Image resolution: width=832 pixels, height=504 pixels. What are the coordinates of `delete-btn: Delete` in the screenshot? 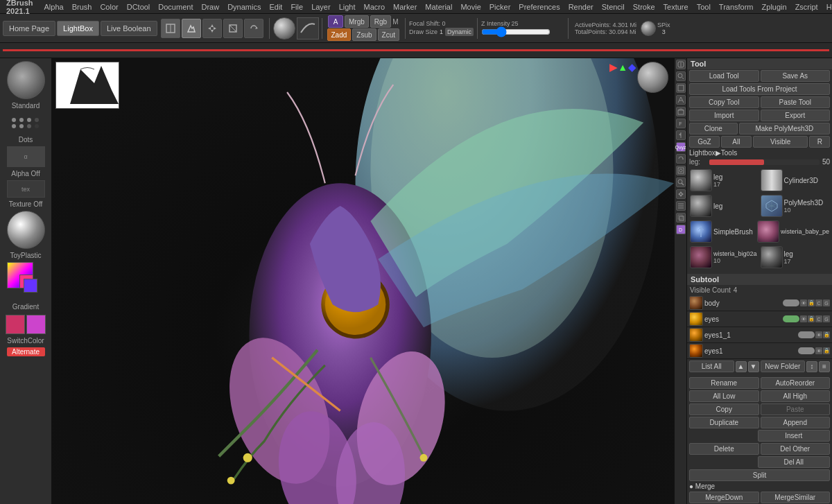 It's located at (724, 449).